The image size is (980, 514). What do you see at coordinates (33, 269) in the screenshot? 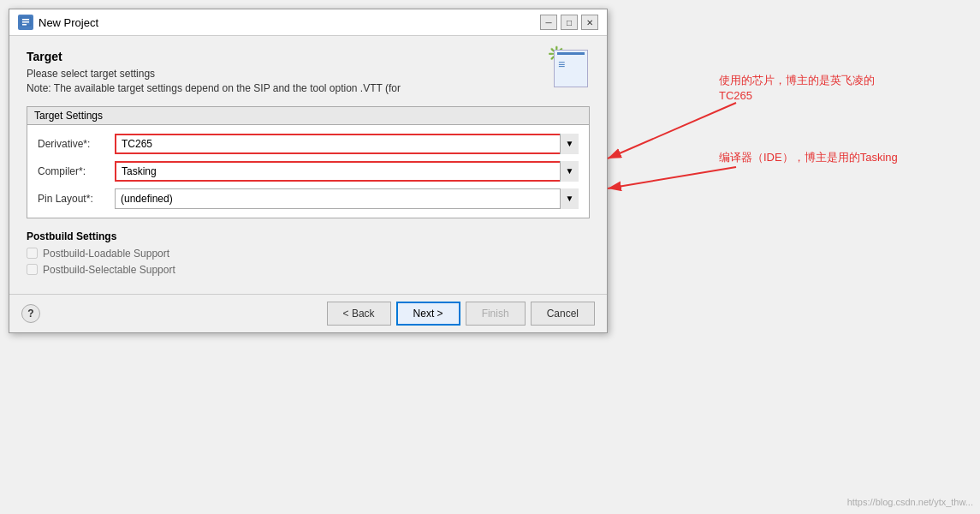
I see `postbuild-selectable-checkbox` at bounding box center [33, 269].